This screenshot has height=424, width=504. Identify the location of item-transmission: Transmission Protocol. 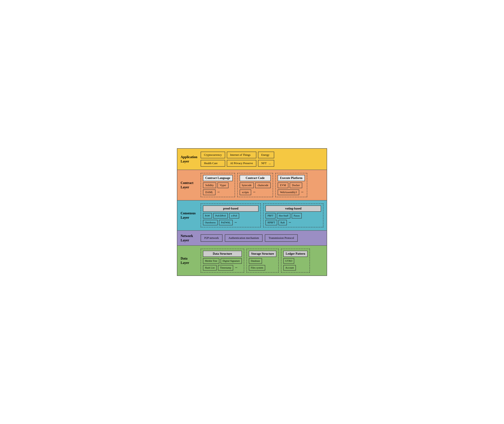
(281, 238).